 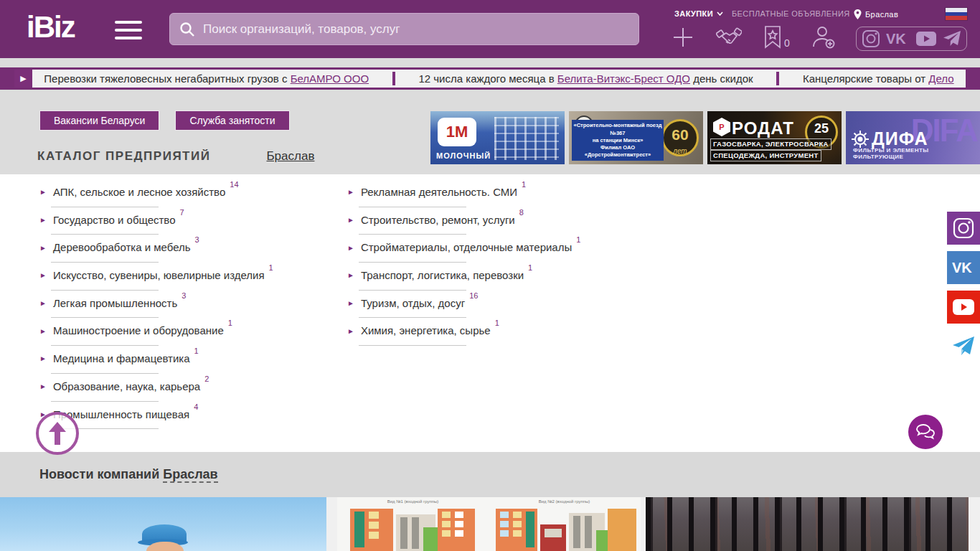 What do you see at coordinates (187, 29) in the screenshot?
I see `search-icon` at bounding box center [187, 29].